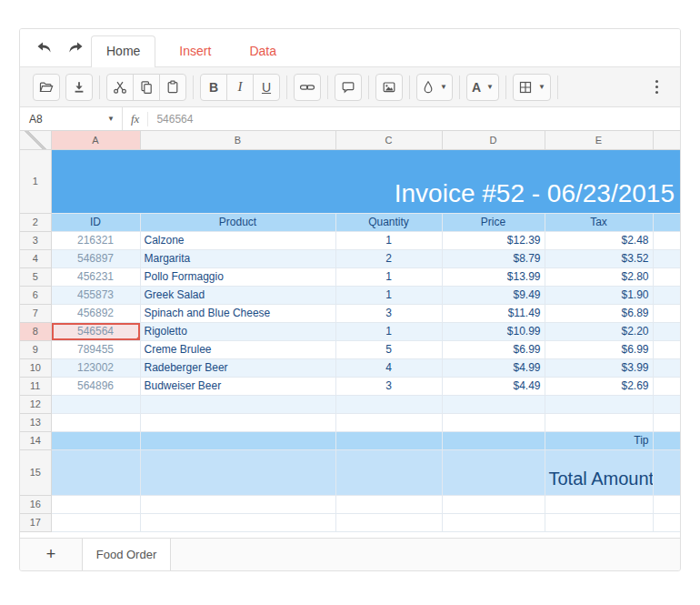  I want to click on header-cell-price: Price, so click(493, 222).